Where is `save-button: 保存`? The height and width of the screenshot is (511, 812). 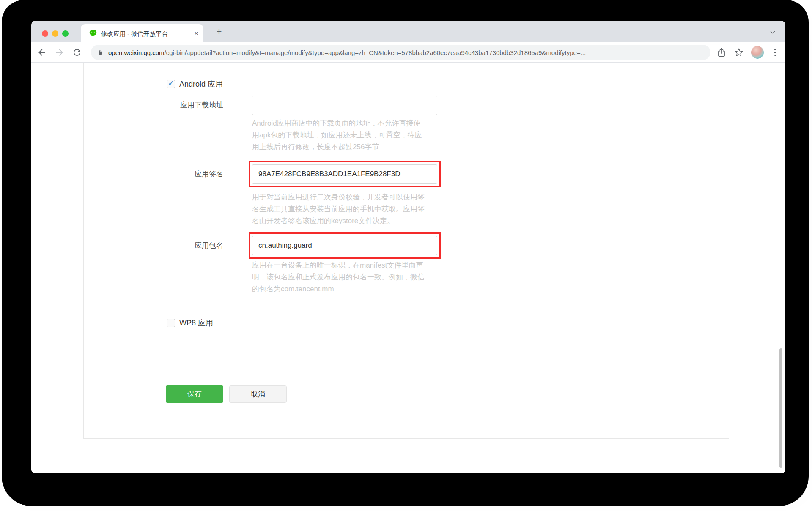
save-button: 保存 is located at coordinates (195, 394).